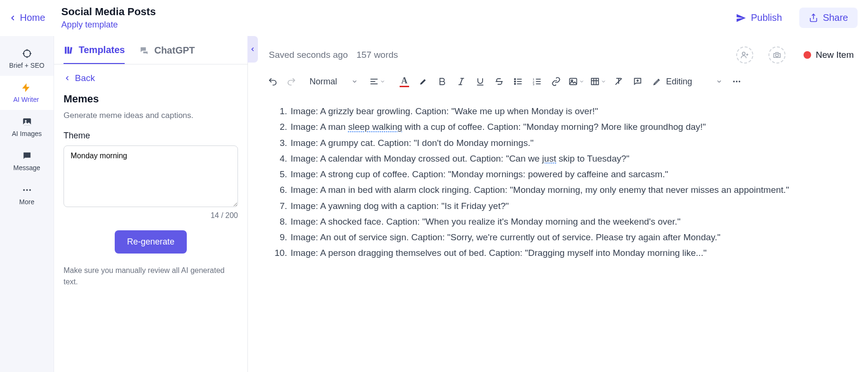  Describe the element at coordinates (829, 18) in the screenshot. I see `share-button: Share` at that location.